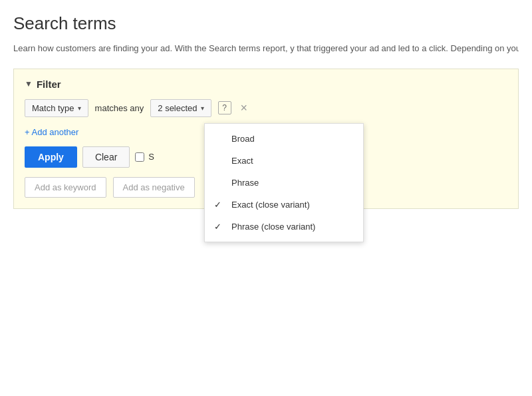  Describe the element at coordinates (154, 188) in the screenshot. I see `add-as-negative-button: Add as negative` at that location.